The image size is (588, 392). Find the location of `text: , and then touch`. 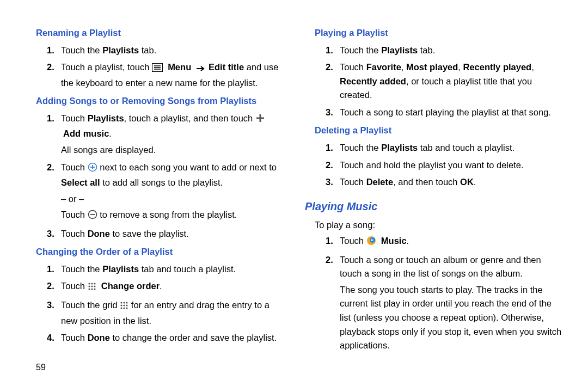

text: , and then touch is located at coordinates (427, 182).